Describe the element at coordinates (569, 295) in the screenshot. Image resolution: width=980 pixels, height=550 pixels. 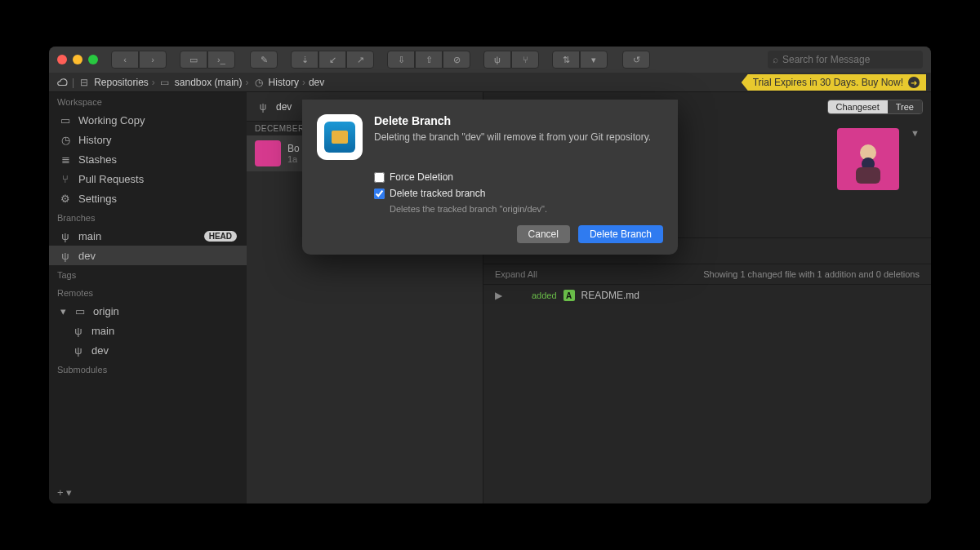
I see `file-status-badge: A` at that location.